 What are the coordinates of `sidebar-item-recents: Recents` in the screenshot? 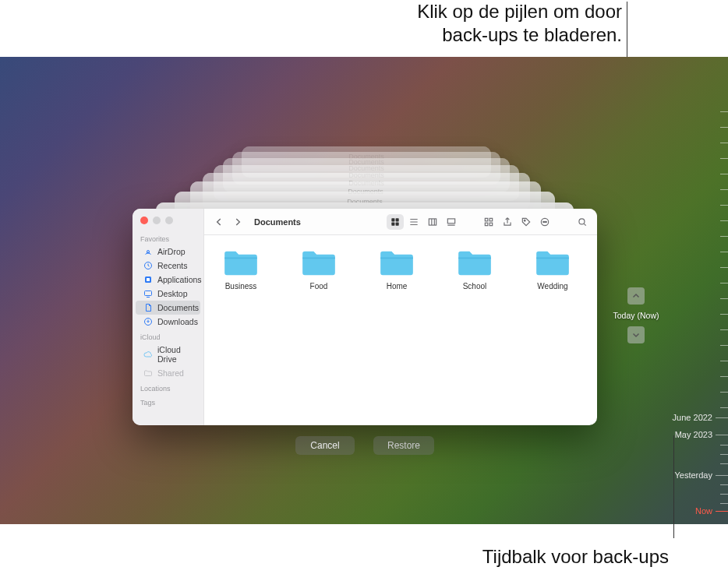 It's located at (168, 266).